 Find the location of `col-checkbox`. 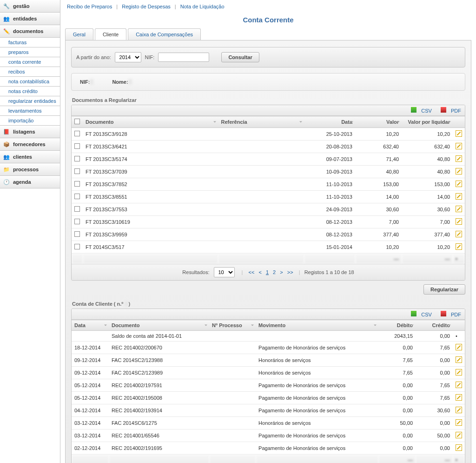

col-checkbox is located at coordinates (77, 122).